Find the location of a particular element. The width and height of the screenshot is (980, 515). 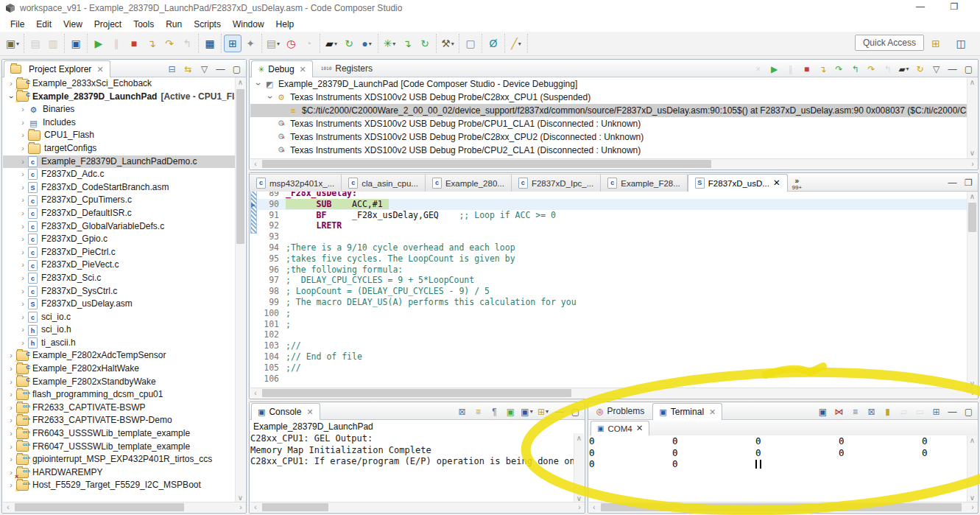

target-wand-button: ✦ is located at coordinates (250, 43).